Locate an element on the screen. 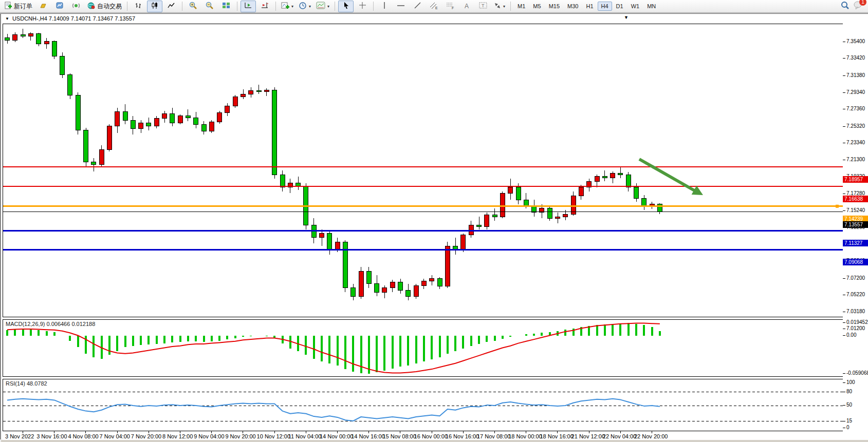 The height and width of the screenshot is (442, 868). signal-icon is located at coordinates (76, 6).